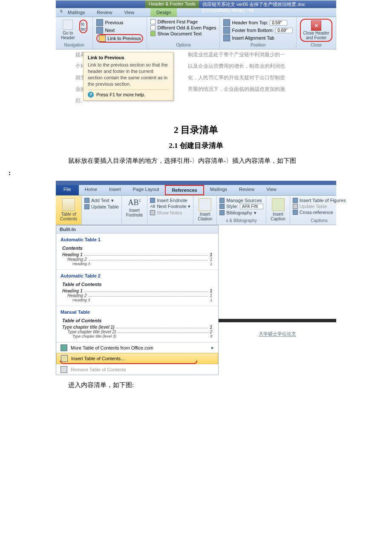  What do you see at coordinates (137, 369) in the screenshot?
I see `remove-toc-menuitem: Remove Table of Contents` at bounding box center [137, 369].